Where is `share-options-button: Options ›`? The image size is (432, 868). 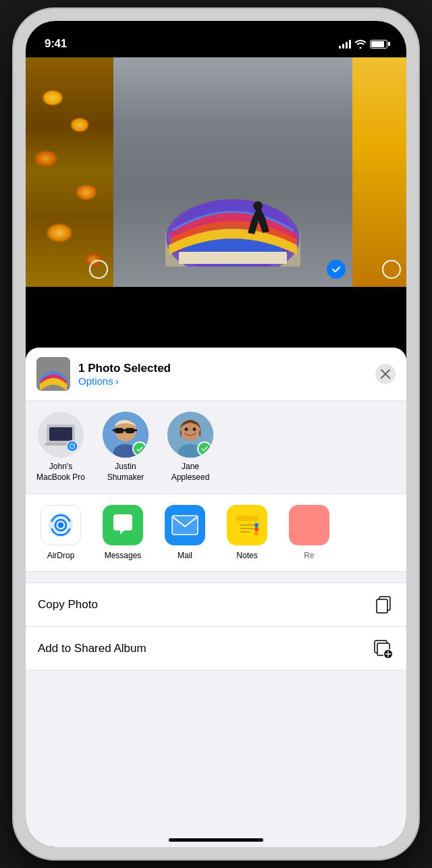
share-options-button: Options › is located at coordinates (223, 381).